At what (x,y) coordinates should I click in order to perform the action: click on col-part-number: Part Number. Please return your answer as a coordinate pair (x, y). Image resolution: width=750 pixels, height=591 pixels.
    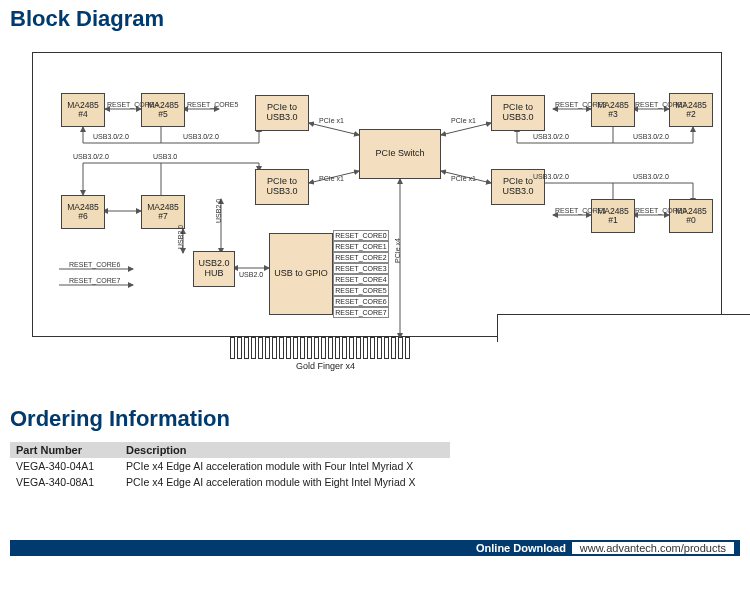
    Looking at the image, I should click on (65, 450).